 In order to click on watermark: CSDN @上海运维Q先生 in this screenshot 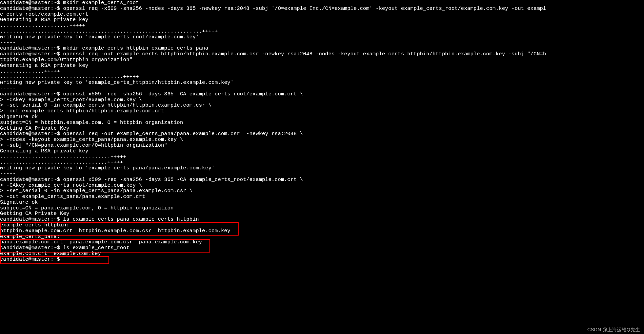, I will do `click(613, 330)`.